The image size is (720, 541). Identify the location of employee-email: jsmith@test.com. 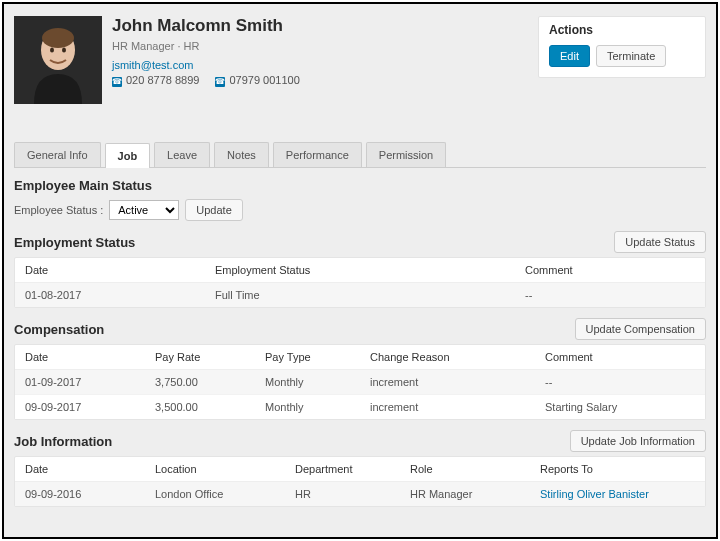
(152, 65).